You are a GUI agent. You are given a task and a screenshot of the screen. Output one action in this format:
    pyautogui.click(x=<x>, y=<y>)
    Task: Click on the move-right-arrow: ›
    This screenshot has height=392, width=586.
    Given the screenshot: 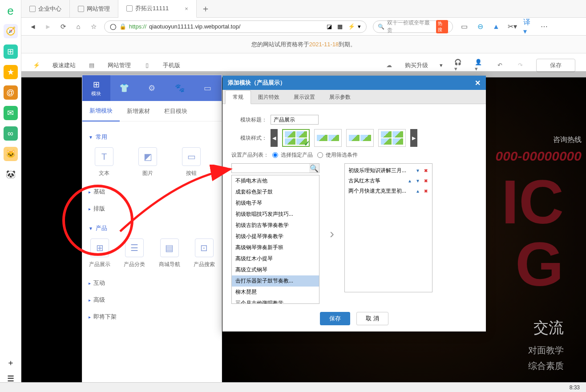 What is the action you would take?
    pyautogui.click(x=332, y=234)
    